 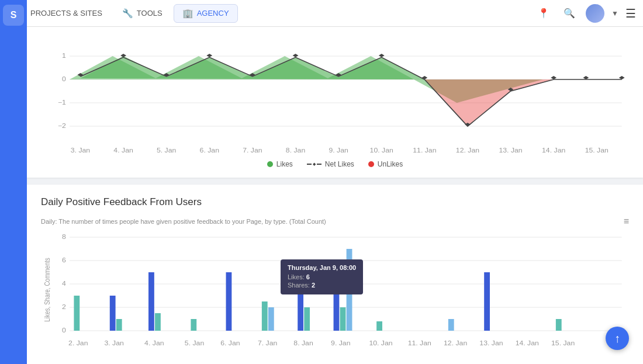 I want to click on legend-unlikes: UnLikes, so click(x=386, y=164).